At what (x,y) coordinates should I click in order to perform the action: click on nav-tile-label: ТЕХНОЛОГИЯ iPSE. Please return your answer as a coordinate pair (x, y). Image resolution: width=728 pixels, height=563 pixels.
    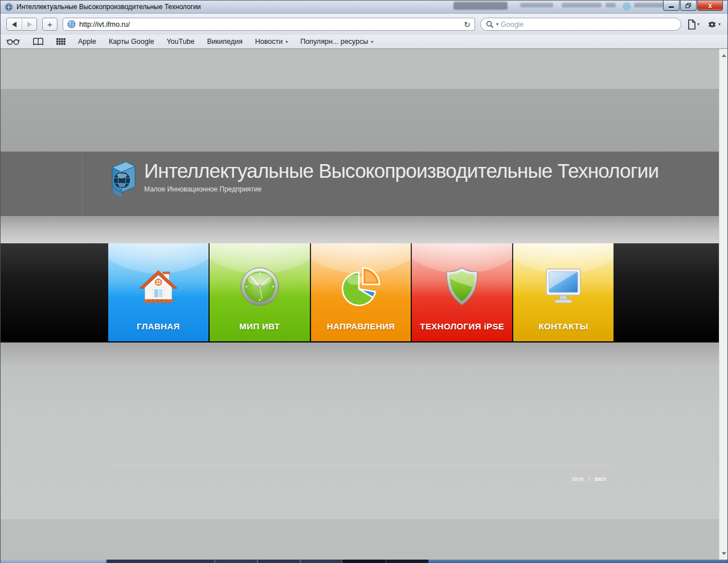
    Looking at the image, I should click on (462, 326).